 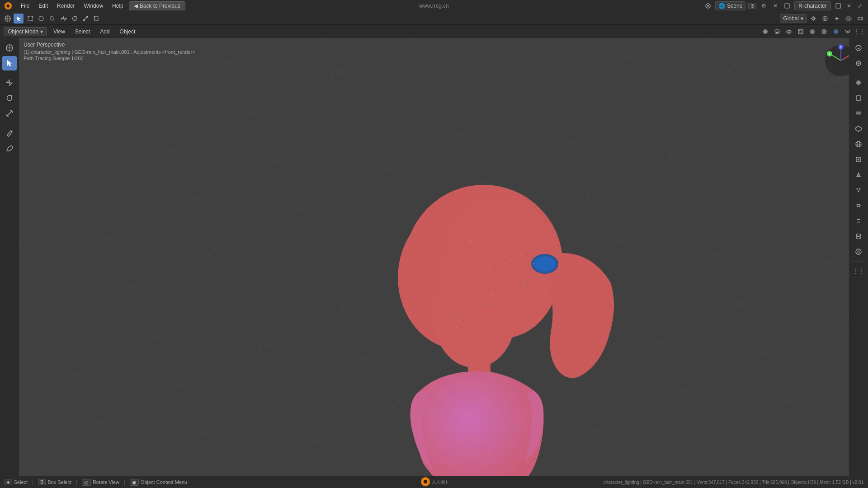 I want to click on xray-icon, so click(x=860, y=19).